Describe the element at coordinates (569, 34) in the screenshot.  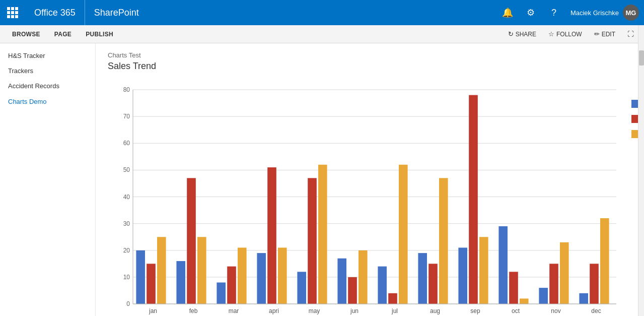
I see `follow-label: FOLLOW` at that location.